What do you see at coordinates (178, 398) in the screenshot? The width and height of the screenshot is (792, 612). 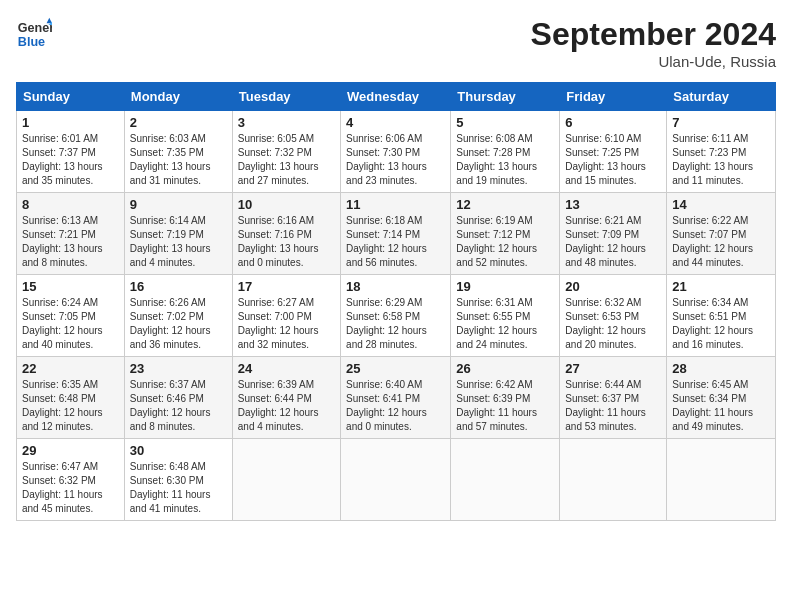 I see `calendar-cell: 23Sunrise: 6:37 AMSunset: 6:46 PMDayligh…` at bounding box center [178, 398].